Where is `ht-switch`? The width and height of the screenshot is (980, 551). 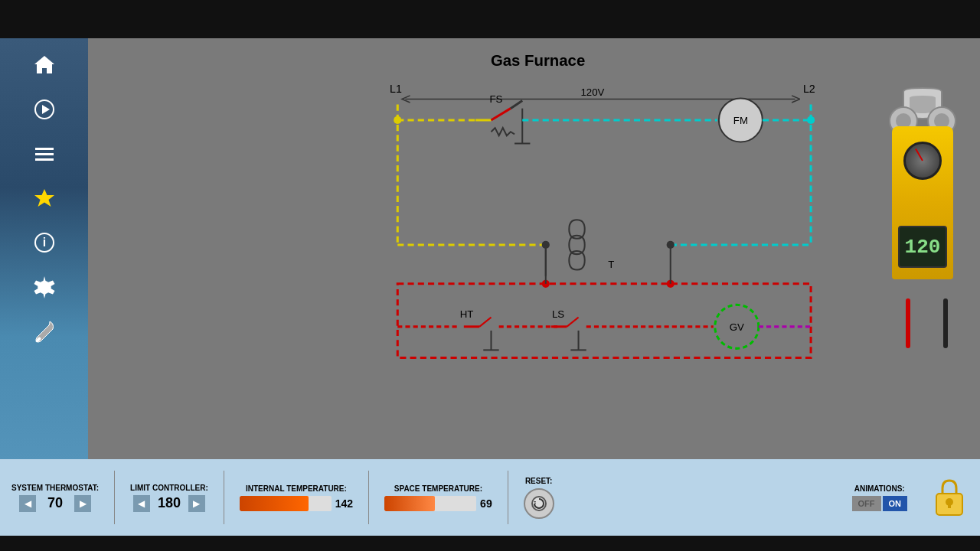
ht-switch is located at coordinates (482, 334).